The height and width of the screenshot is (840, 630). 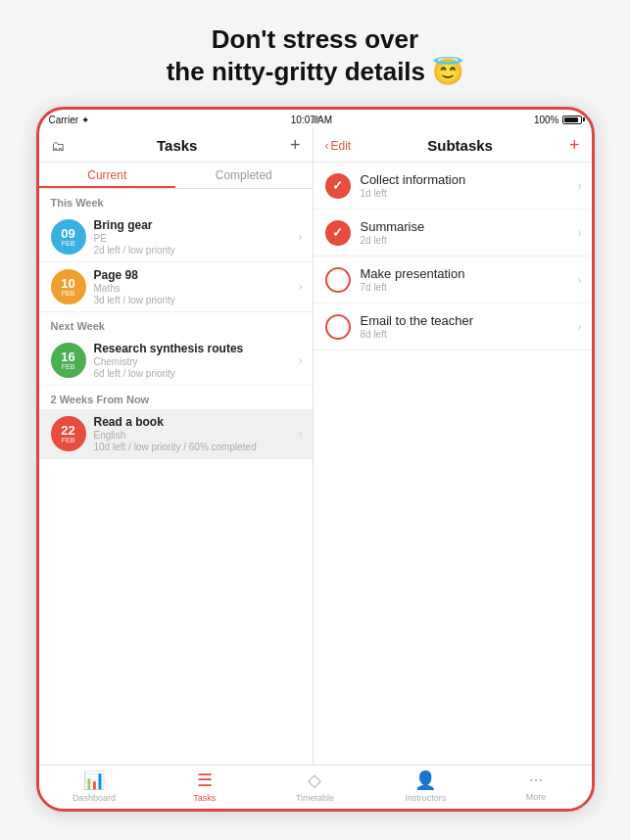 What do you see at coordinates (196, 237) in the screenshot?
I see `task-info-bring-gear: Bring gear PE 2d left / low priority` at bounding box center [196, 237].